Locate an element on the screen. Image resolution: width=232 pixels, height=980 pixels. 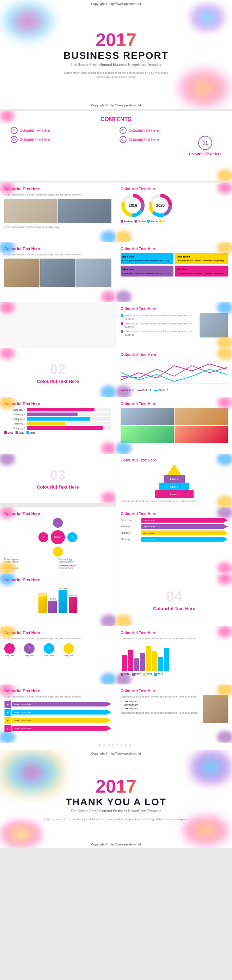
step-1: 1 Step One is located at coordinates (10, 650).